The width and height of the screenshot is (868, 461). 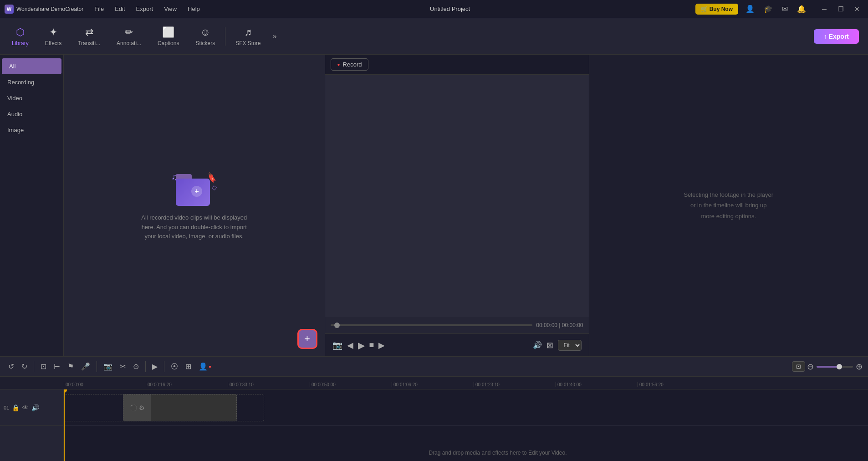 What do you see at coordinates (99, 9) in the screenshot?
I see `menu-file: File` at bounding box center [99, 9].